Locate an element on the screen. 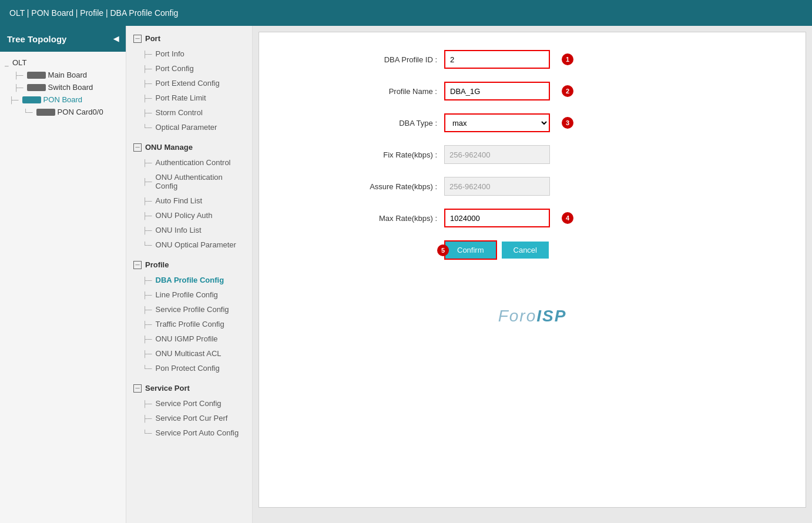 This screenshot has width=812, height=523. sidebar-item-label-switch-board: Switch Board is located at coordinates (71, 87).